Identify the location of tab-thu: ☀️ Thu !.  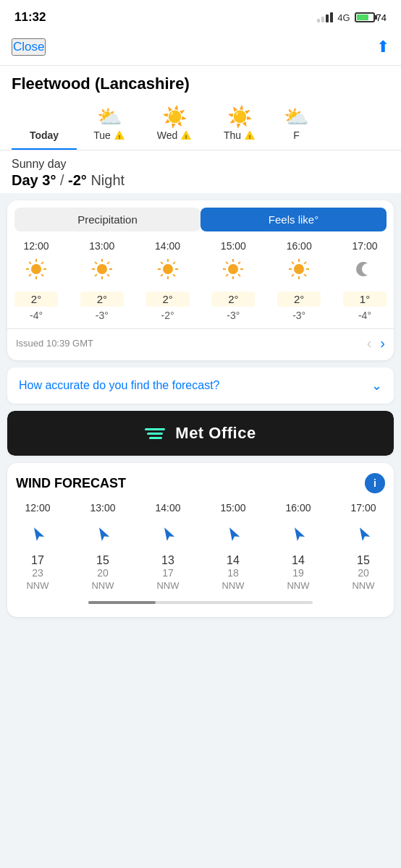
(240, 124).